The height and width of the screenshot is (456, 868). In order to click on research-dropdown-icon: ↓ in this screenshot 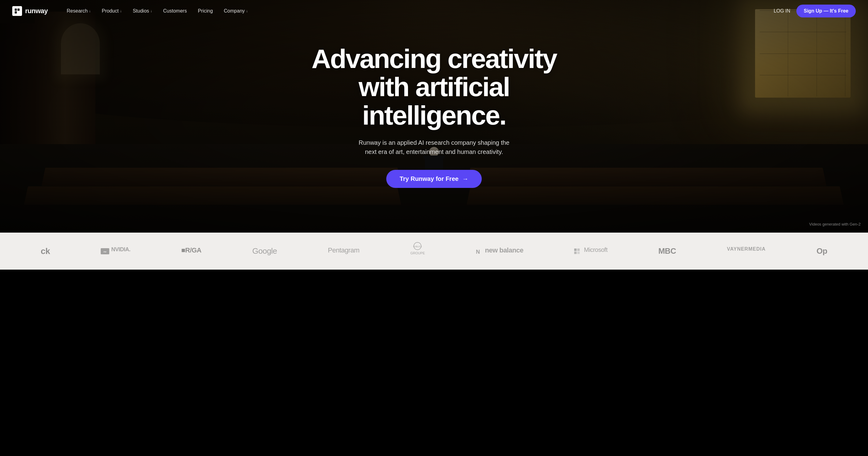, I will do `click(90, 11)`.